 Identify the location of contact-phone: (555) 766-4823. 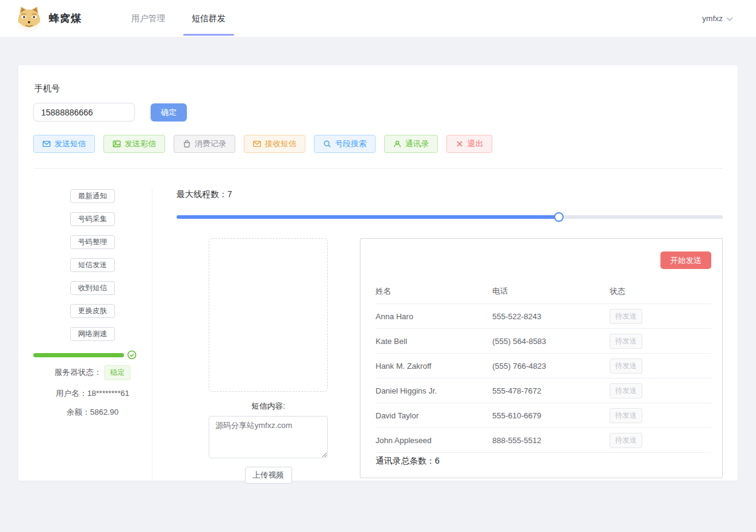
(551, 366).